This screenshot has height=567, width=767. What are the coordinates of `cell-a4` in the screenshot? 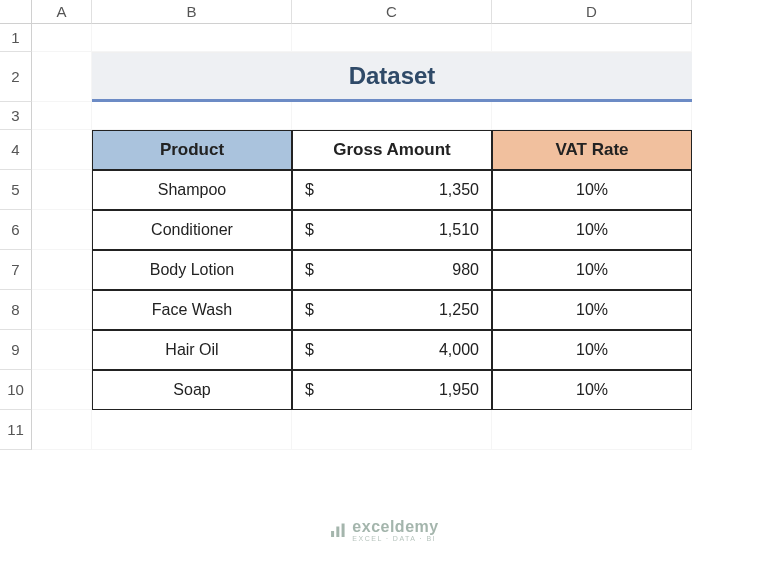 It's located at (62, 150).